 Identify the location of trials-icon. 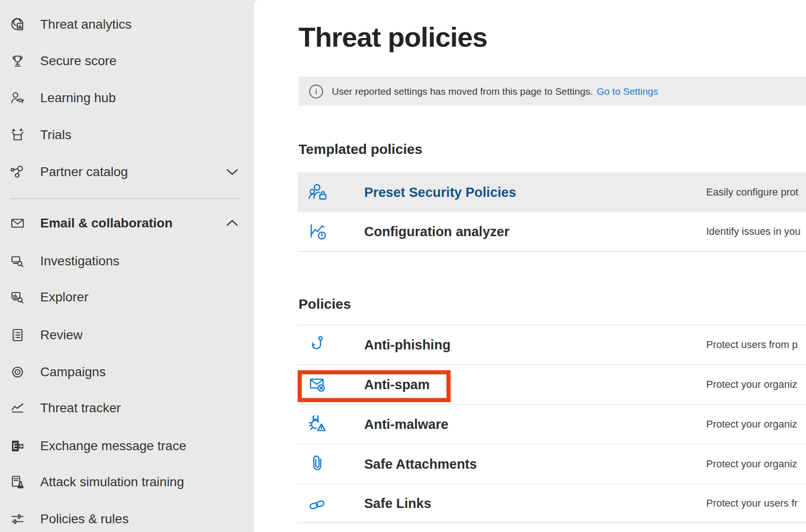
(18, 135).